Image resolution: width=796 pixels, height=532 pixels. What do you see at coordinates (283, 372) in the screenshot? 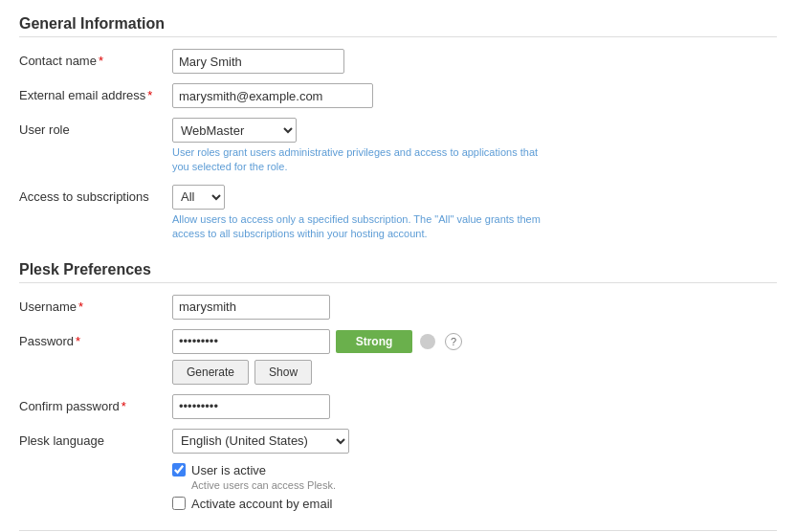
I see `show-button: Show` at bounding box center [283, 372].